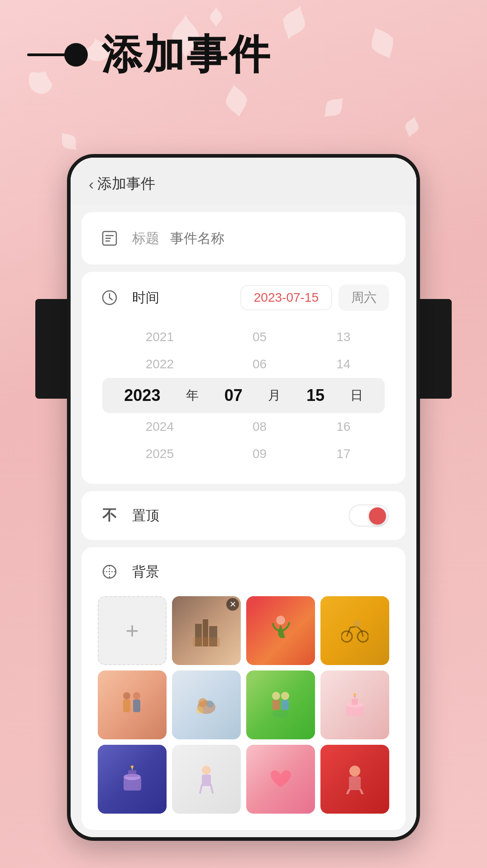 This screenshot has height=868, width=487. I want to click on month-08: 08, so click(260, 427).